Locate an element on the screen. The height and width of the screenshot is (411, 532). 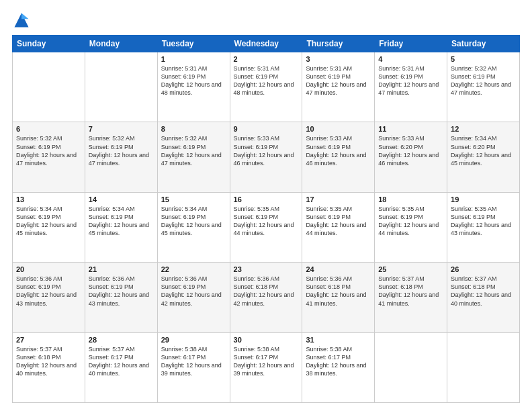
weekday-header: Thursday is located at coordinates (339, 44).